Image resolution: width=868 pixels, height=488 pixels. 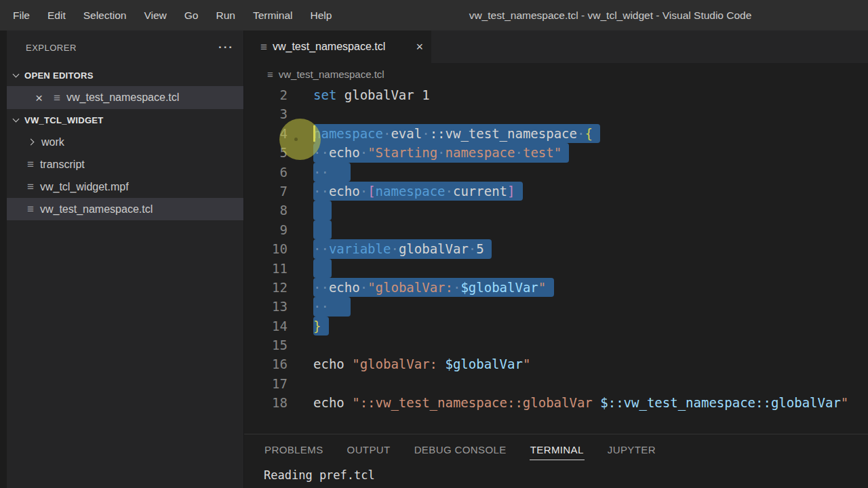 What do you see at coordinates (191, 16) in the screenshot?
I see `menu-go: Go` at bounding box center [191, 16].